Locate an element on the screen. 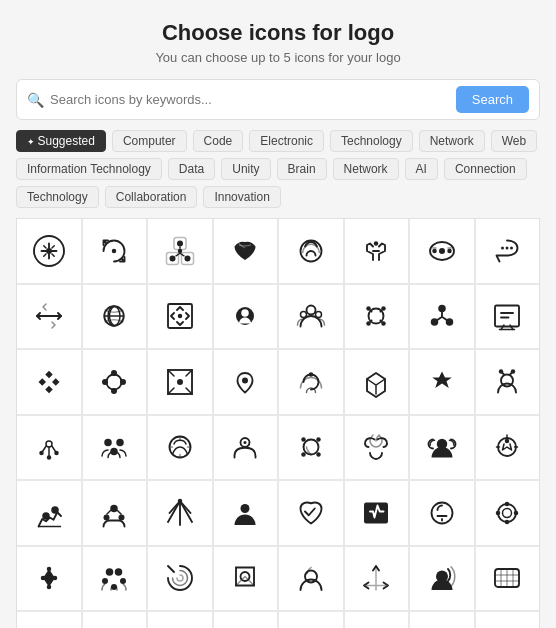 The image size is (556, 628). tag-ai: AI is located at coordinates (422, 169).